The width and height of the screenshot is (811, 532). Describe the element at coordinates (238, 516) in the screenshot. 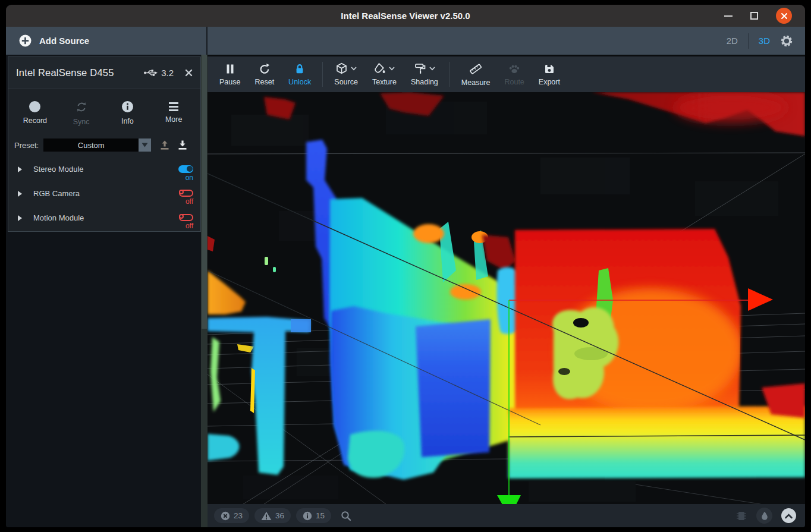

I see `error-count: 23` at that location.